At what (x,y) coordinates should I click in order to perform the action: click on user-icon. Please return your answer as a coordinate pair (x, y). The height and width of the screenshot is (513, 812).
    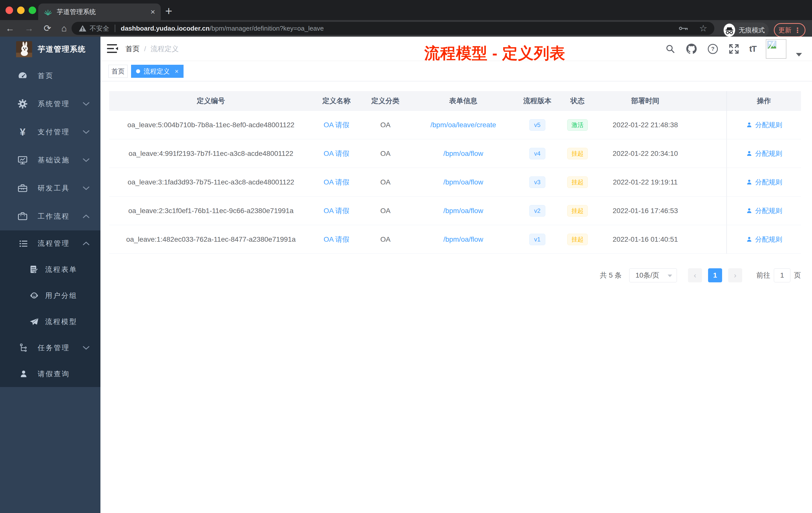
    Looking at the image, I should click on (24, 374).